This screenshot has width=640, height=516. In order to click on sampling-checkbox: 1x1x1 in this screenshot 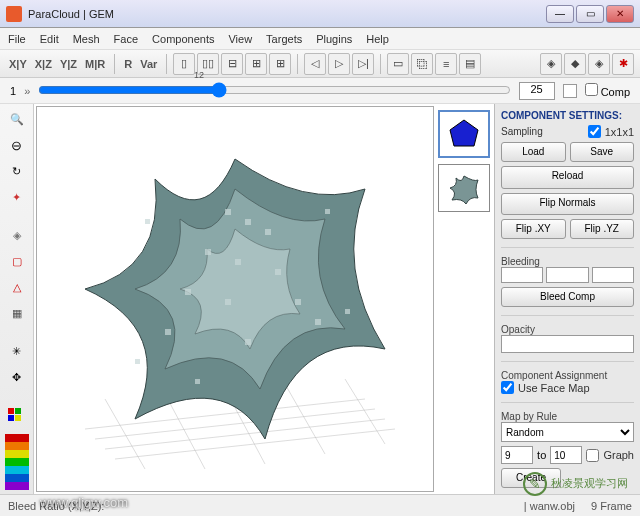, I will do `click(611, 132)`.